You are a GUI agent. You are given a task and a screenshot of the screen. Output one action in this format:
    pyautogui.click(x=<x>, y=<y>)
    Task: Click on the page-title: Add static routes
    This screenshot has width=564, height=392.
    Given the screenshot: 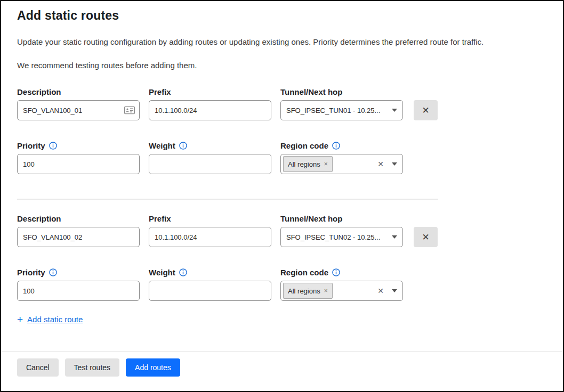 What is the action you would take?
    pyautogui.click(x=282, y=16)
    